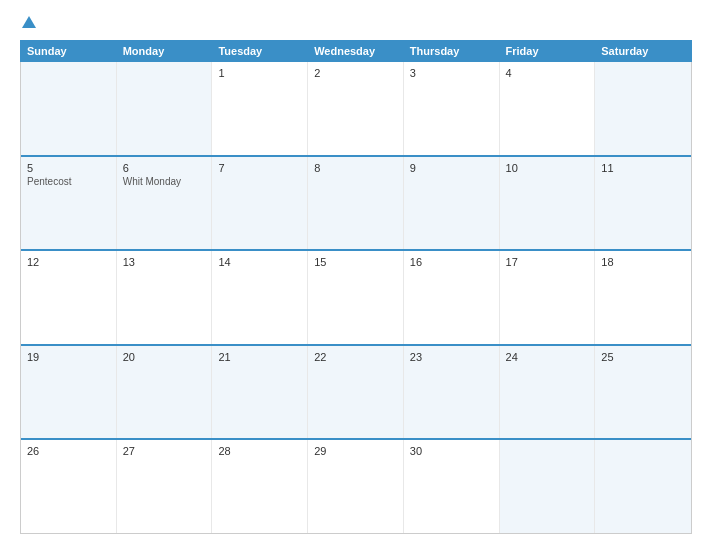 Image resolution: width=712 pixels, height=550 pixels. What do you see at coordinates (356, 51) in the screenshot?
I see `day-header-wednesday: Wednesday` at bounding box center [356, 51].